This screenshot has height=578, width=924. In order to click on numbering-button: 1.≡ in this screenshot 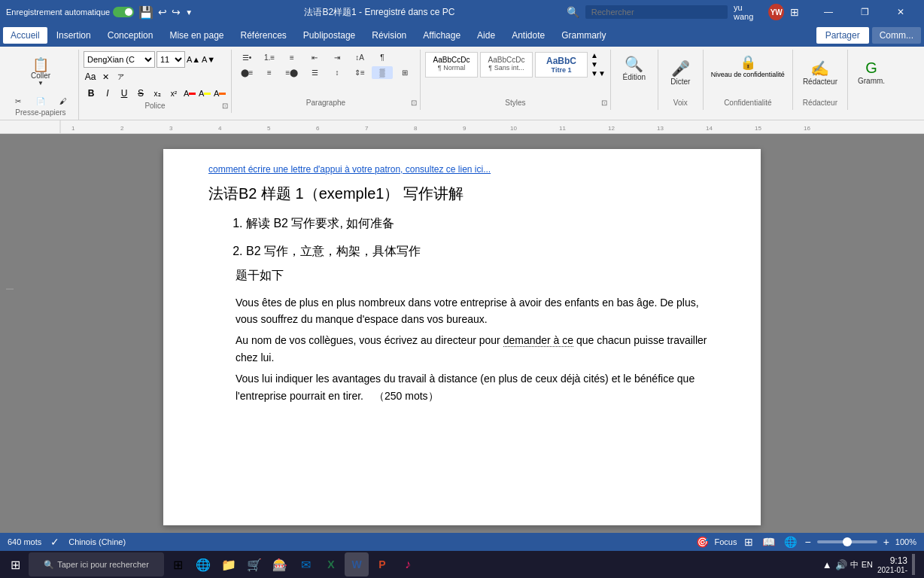, I will do `click(269, 57)`.